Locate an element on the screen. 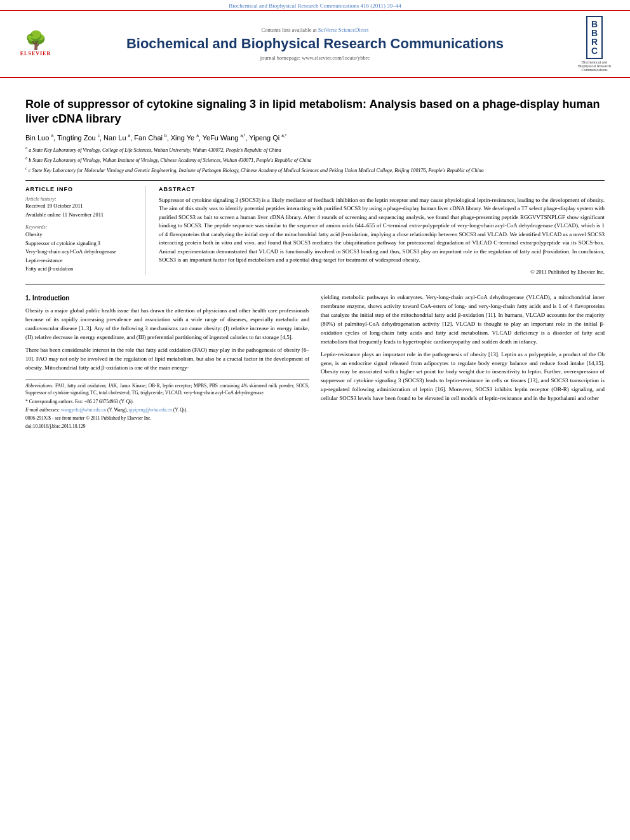 Image resolution: width=630 pixels, height=840 pixels. article-info-title: ARTICLE INFO is located at coordinates (81, 189).